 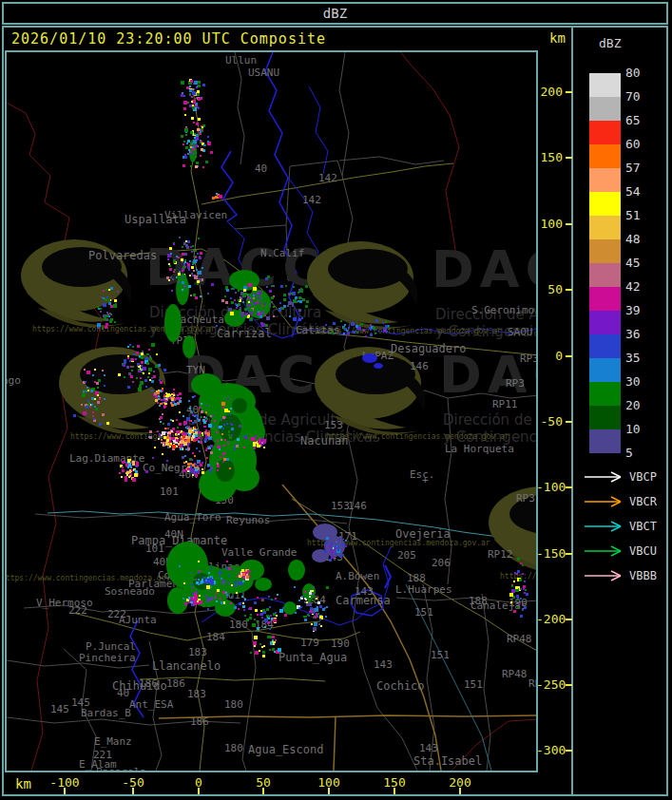 I want to click on map-label: Ovejeria, so click(x=423, y=534).